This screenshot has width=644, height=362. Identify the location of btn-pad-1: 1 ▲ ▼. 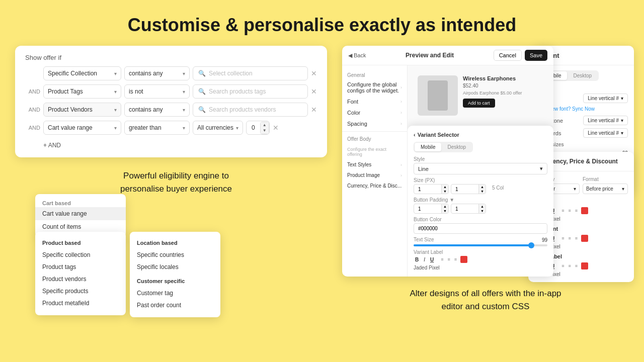
(431, 209).